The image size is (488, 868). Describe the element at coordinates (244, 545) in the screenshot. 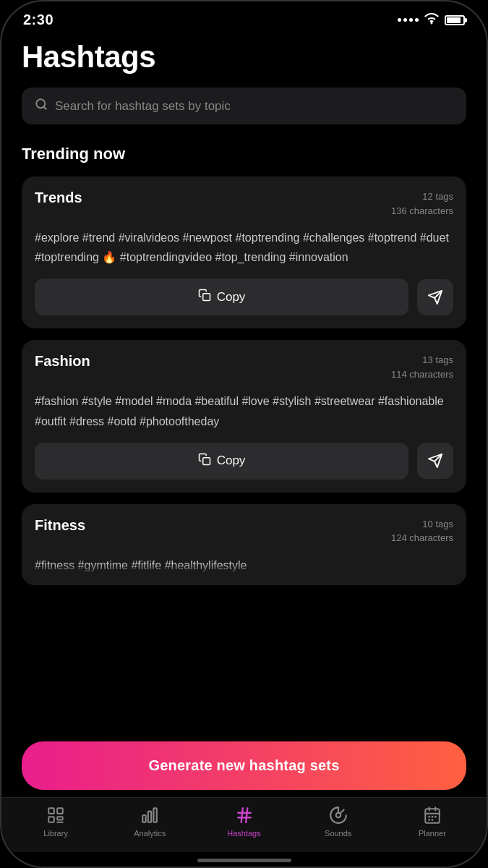

I see `card-fitness: Fitness 10 tags 124 characters #fitness …` at that location.